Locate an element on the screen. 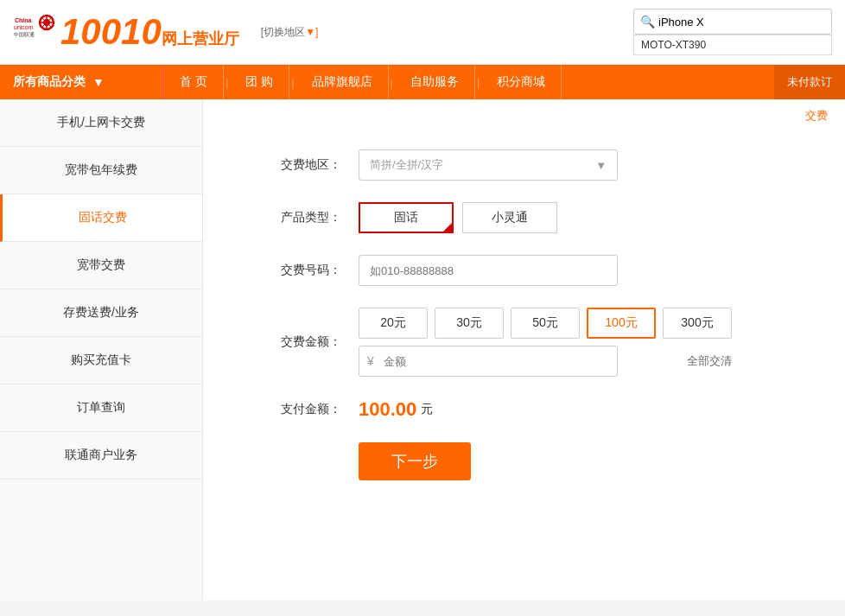 The height and width of the screenshot is (616, 845). product-type-group: 固话 小灵通 is located at coordinates (575, 218).